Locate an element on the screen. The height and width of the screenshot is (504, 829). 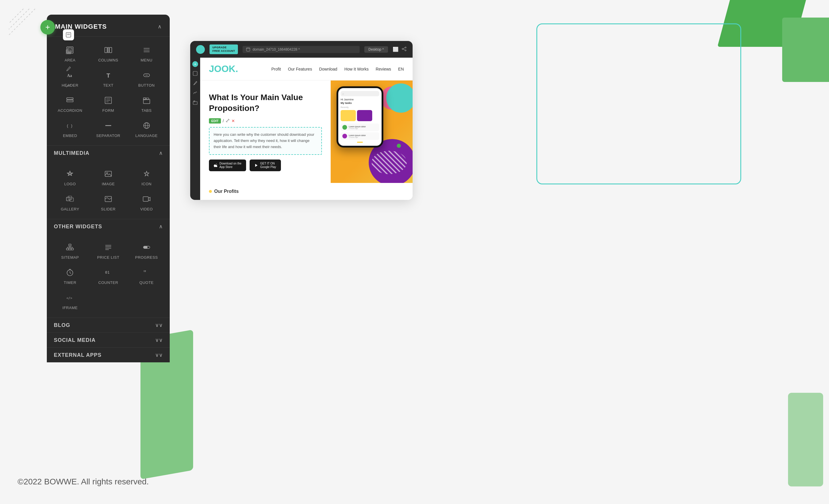
button-icon is located at coordinates (147, 76).